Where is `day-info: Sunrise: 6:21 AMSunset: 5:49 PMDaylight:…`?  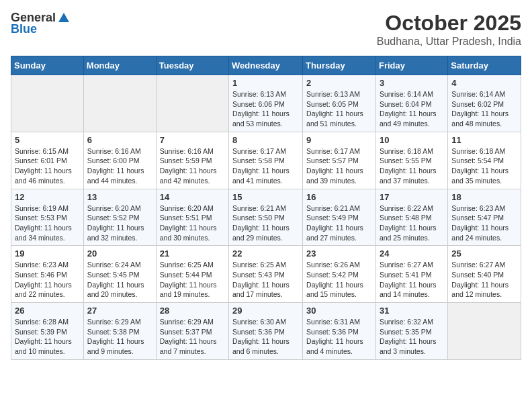 day-info: Sunrise: 6:21 AMSunset: 5:49 PMDaylight:… is located at coordinates (339, 223).